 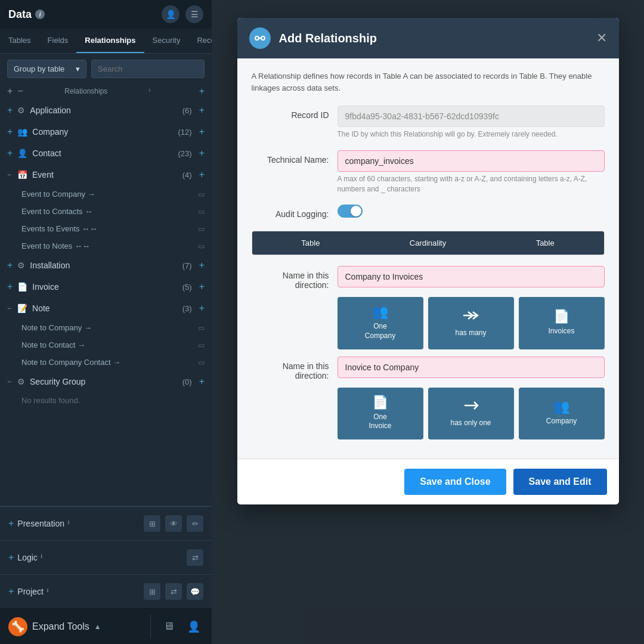 What do you see at coordinates (10, 153) in the screenshot?
I see `expand-contact-icon: +` at bounding box center [10, 153].